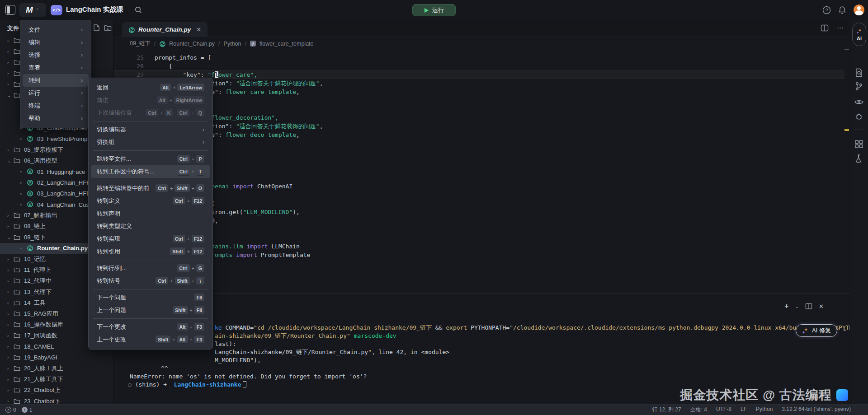  Describe the element at coordinates (222, 43) in the screenshot. I see `breadcrumb: 09_链下/Rounter_Chain.py/Python/@flower_ca…` at that location.